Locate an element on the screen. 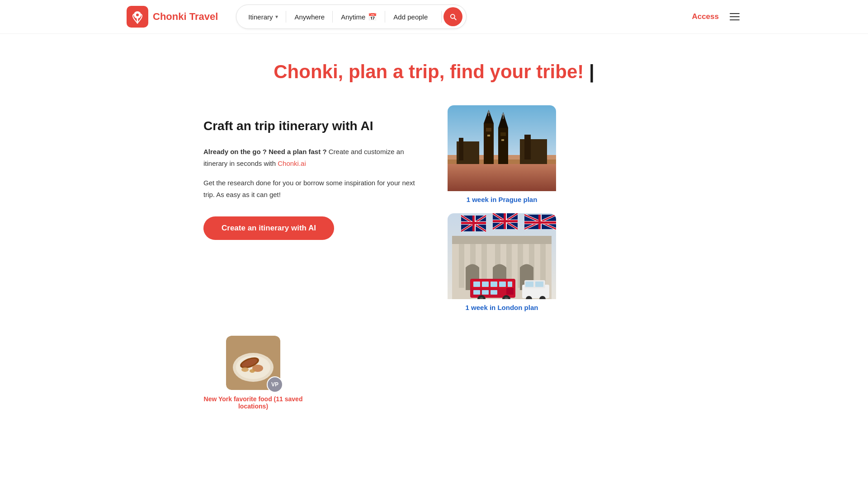 Image resolution: width=868 pixels, height=488 pixels. logo-text: Chonki Travel is located at coordinates (185, 17).